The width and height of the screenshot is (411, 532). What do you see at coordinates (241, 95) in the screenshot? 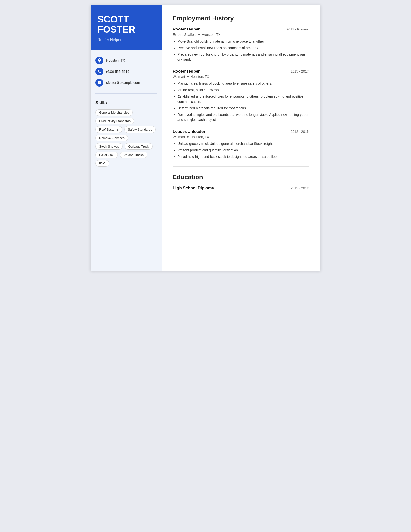
I see `job-block: Roofer Helper2015 - 2017Walmart Houston,…` at bounding box center [241, 95].